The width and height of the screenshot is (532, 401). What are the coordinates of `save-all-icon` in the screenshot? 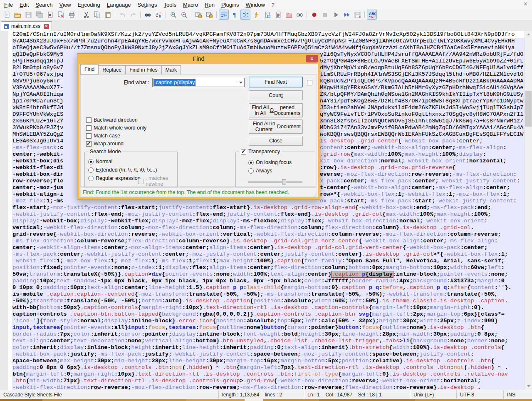 It's located at (39, 15).